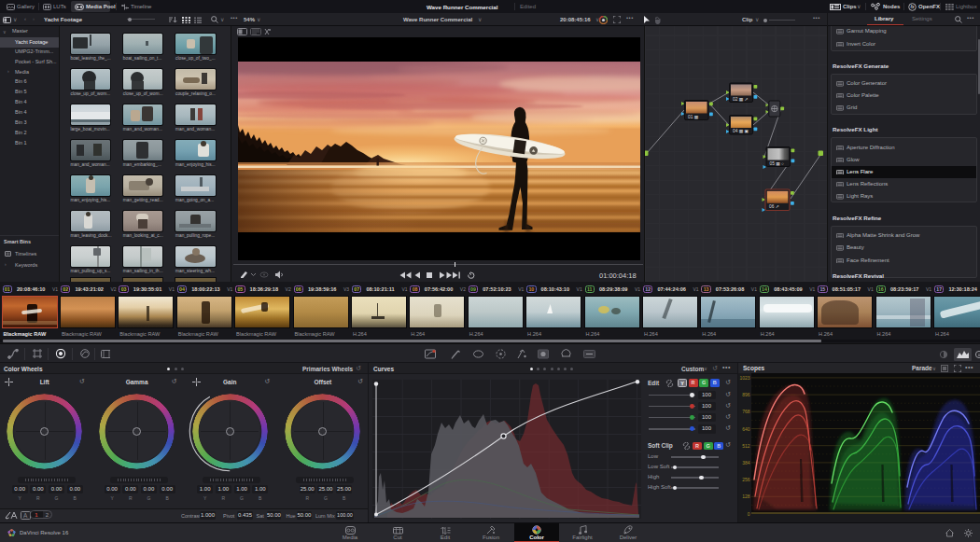 The image size is (980, 542). What do you see at coordinates (775, 207) in the screenshot?
I see `svg-text: 06 ↗` at bounding box center [775, 207].